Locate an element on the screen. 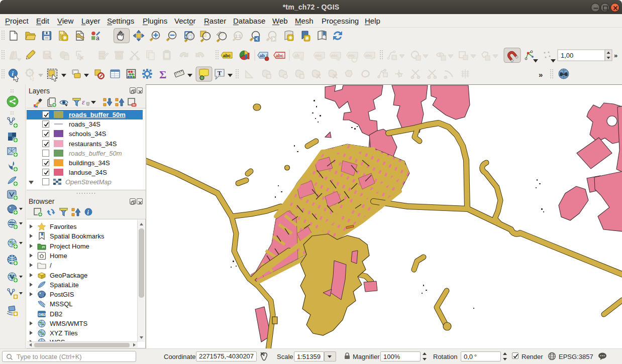 This screenshot has height=364, width=622. svg-text: a is located at coordinates (97, 38).